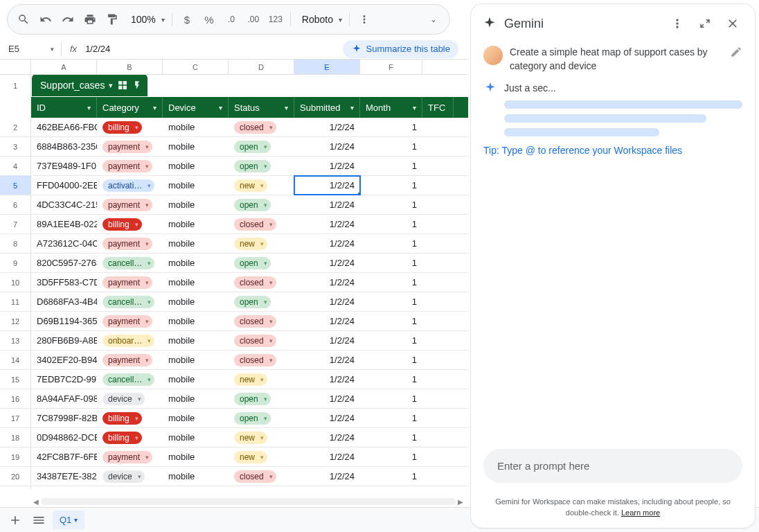 The height and width of the screenshot is (532, 759). Describe the element at coordinates (46, 19) in the screenshot. I see `undo-icon` at that location.